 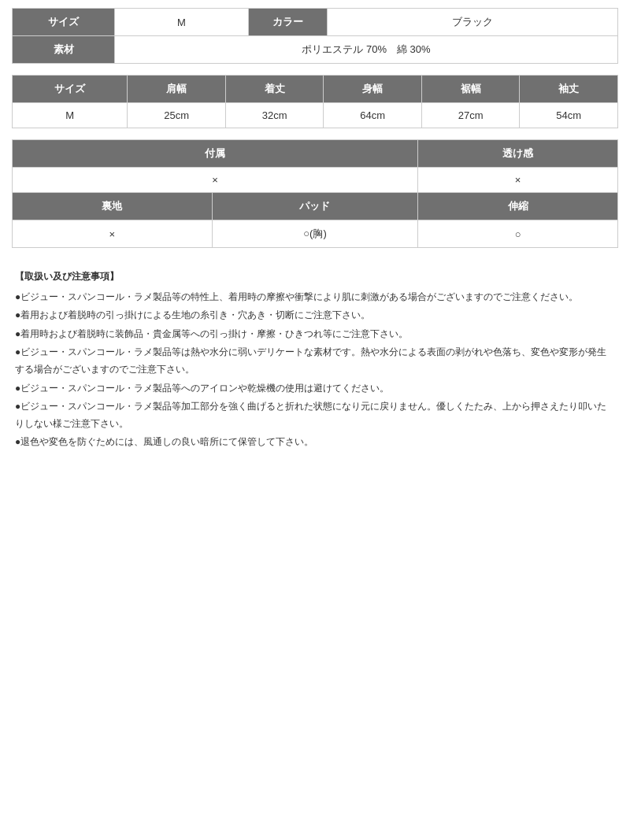 What do you see at coordinates (518, 206) in the screenshot?
I see `shinshuku-label: 伸縮` at bounding box center [518, 206].